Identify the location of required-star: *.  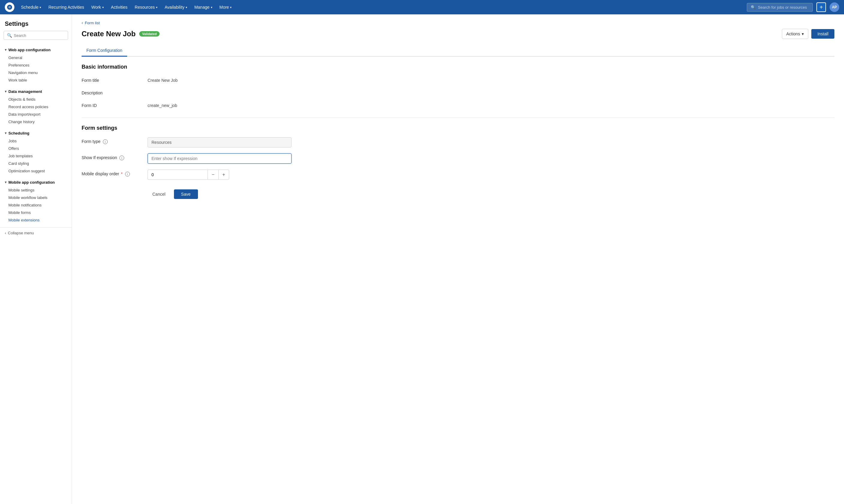
(122, 174).